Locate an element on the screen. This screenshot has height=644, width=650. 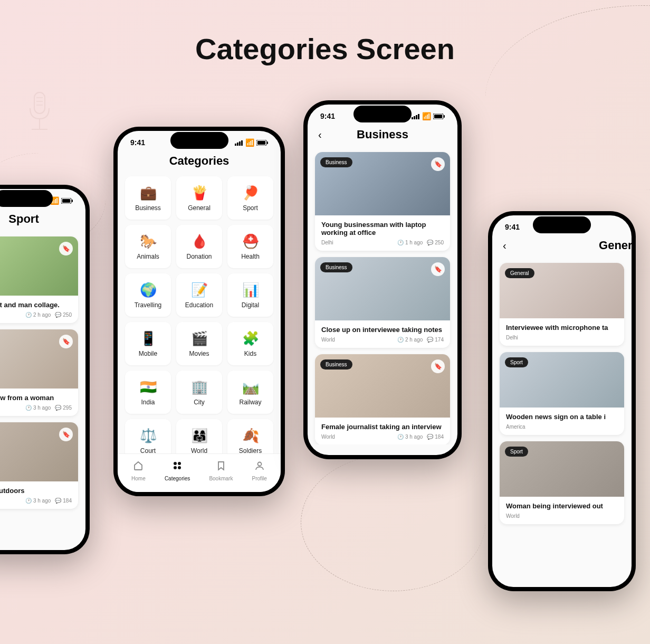
location-meta: Delhi is located at coordinates (512, 338).